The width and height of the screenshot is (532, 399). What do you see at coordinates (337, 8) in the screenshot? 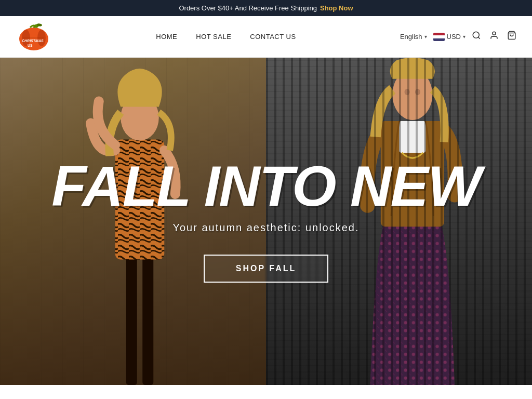
I see `announcement-link: Shop Now` at bounding box center [337, 8].